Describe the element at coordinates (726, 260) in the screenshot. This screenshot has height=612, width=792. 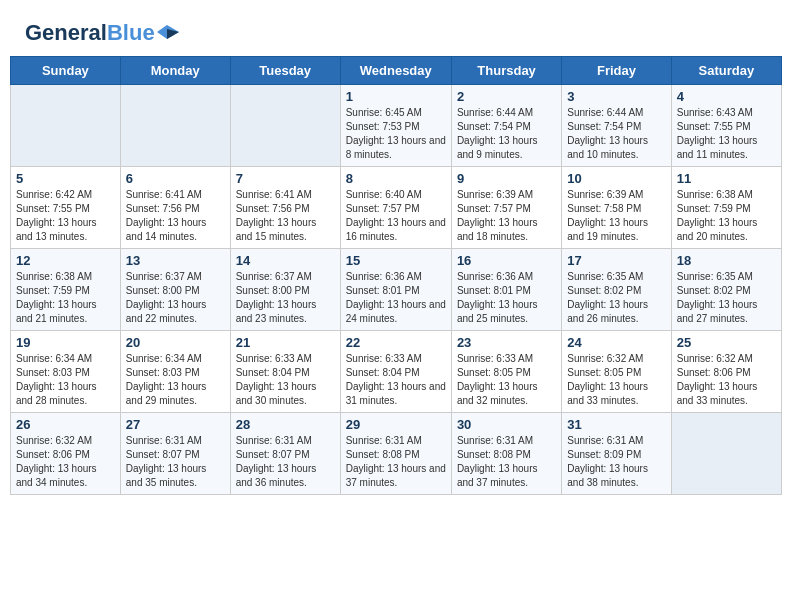
I see `day-number: 18` at that location.